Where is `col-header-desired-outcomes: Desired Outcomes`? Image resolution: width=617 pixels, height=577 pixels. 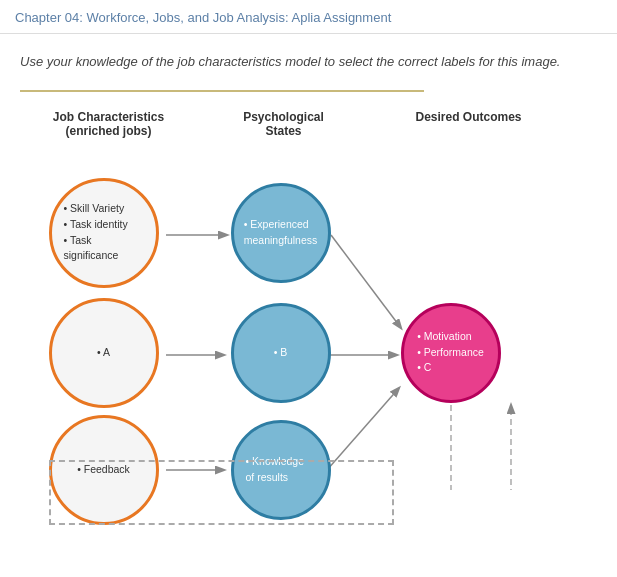
col-header-desired-outcomes: Desired Outcomes is located at coordinates (469, 117).